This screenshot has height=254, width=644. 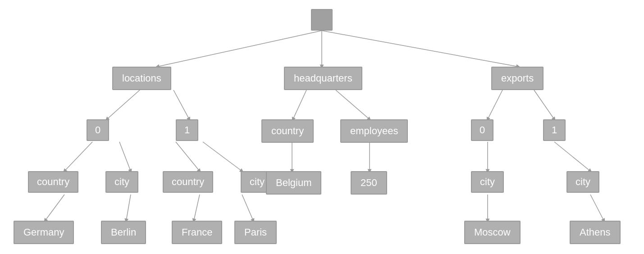 I want to click on moscow-node: Moscow, so click(x=492, y=232).